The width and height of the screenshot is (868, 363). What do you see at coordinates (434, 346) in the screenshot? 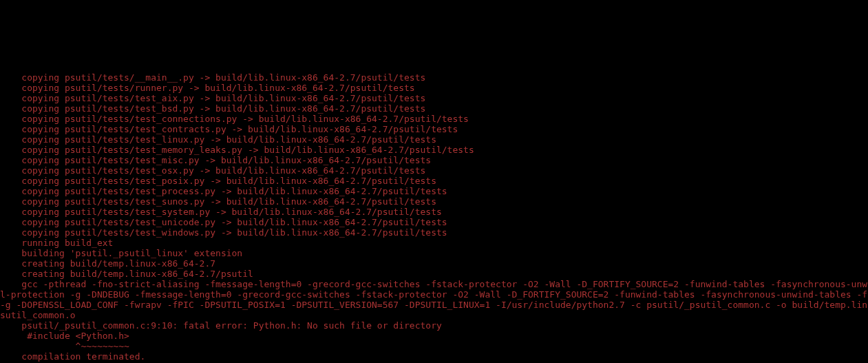
I see `terminal-line: ^~~~~~~~~~` at bounding box center [434, 346].